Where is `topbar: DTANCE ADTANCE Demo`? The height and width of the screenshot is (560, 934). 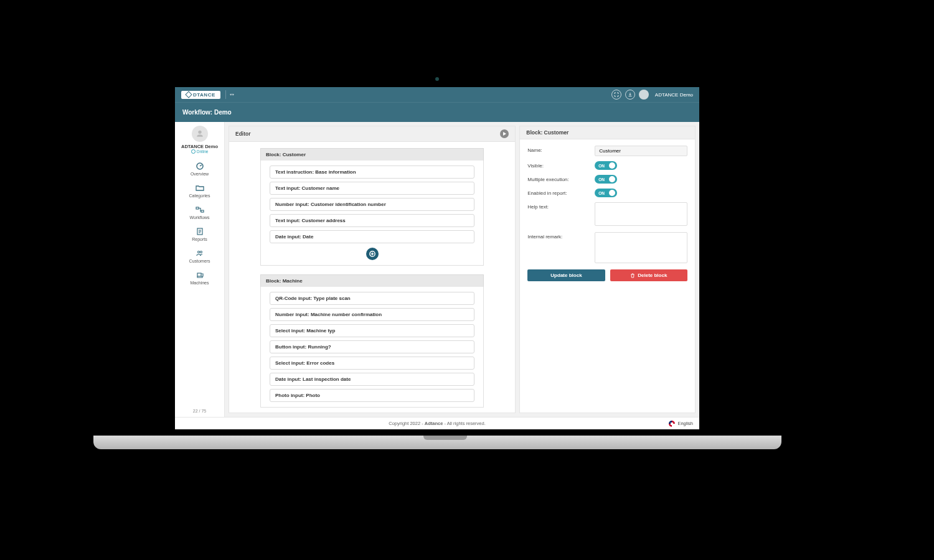
topbar: DTANCE ADTANCE Demo is located at coordinates (437, 95).